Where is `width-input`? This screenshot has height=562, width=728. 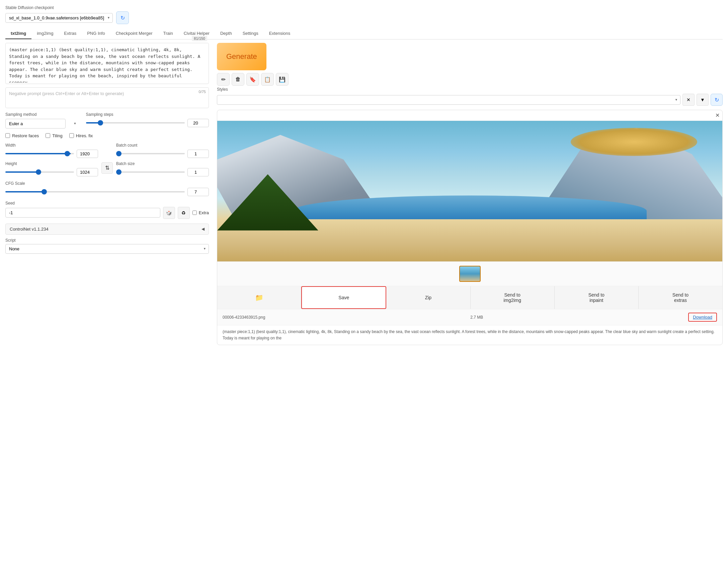 width-input is located at coordinates (87, 154).